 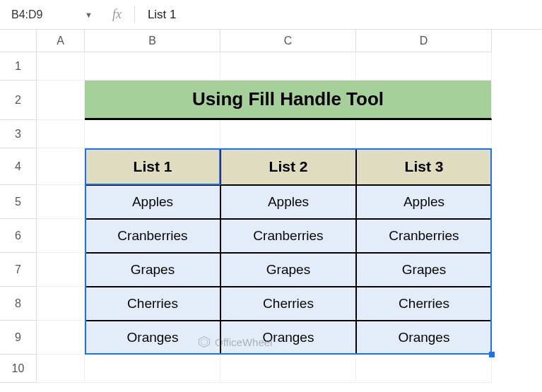 What do you see at coordinates (89, 15) in the screenshot?
I see `chevron-down-icon: ▼` at bounding box center [89, 15].